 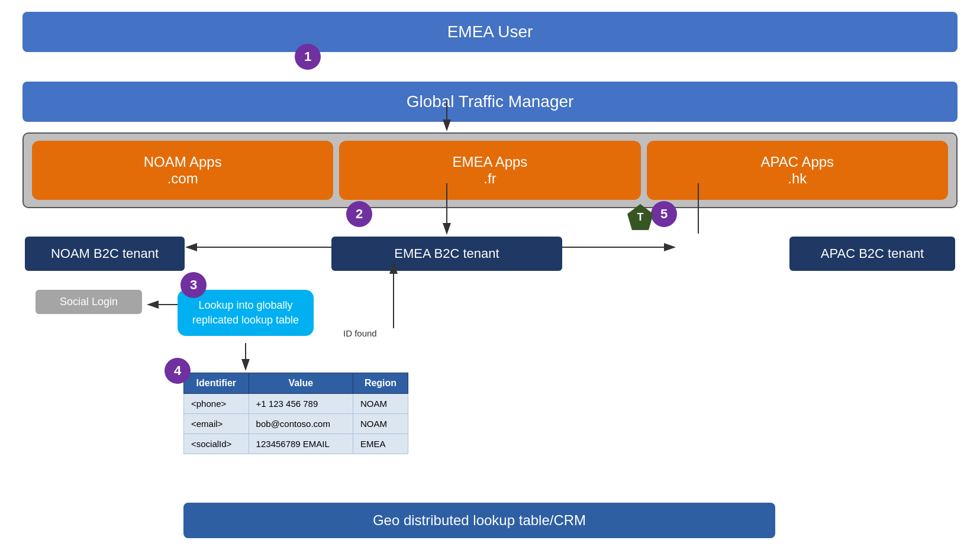 What do you see at coordinates (217, 444) in the screenshot?
I see `table-cell: <socialId>` at bounding box center [217, 444].